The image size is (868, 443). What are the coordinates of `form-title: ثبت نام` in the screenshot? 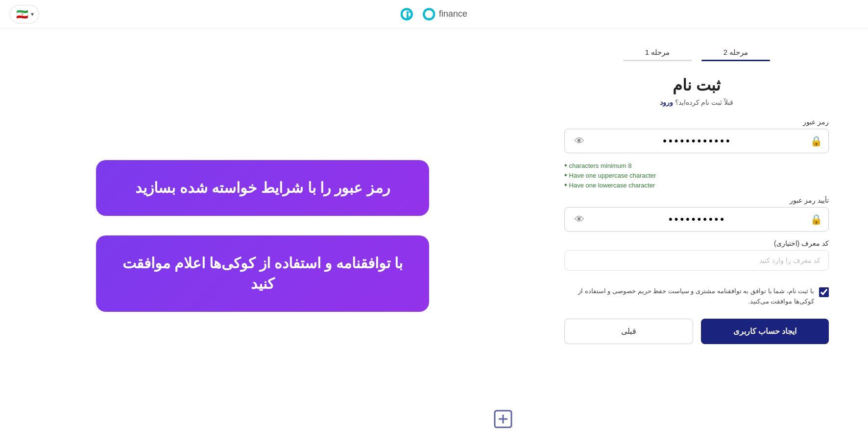 It's located at (697, 85).